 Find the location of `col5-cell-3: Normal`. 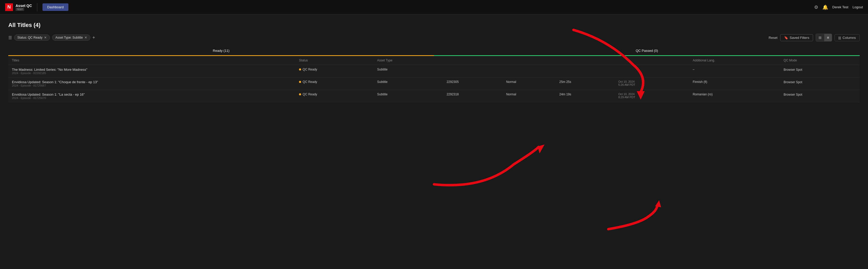

col5-cell-3: Normal is located at coordinates (529, 96).